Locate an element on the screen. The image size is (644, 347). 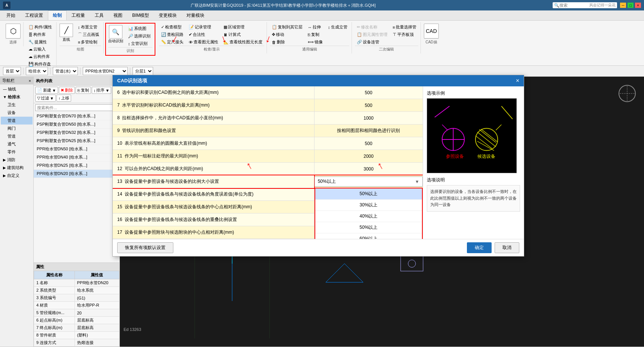
example-section: 选项示例 is located at coordinates (473, 132).